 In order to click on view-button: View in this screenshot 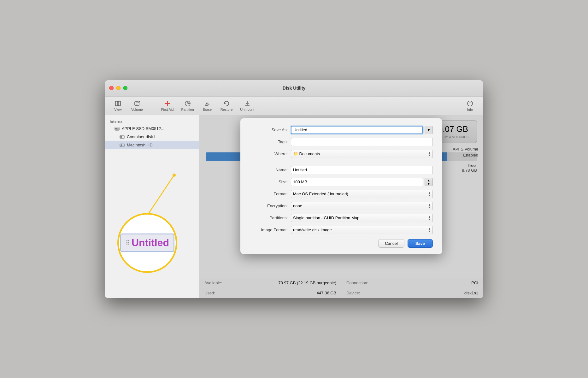, I will do `click(118, 106)`.